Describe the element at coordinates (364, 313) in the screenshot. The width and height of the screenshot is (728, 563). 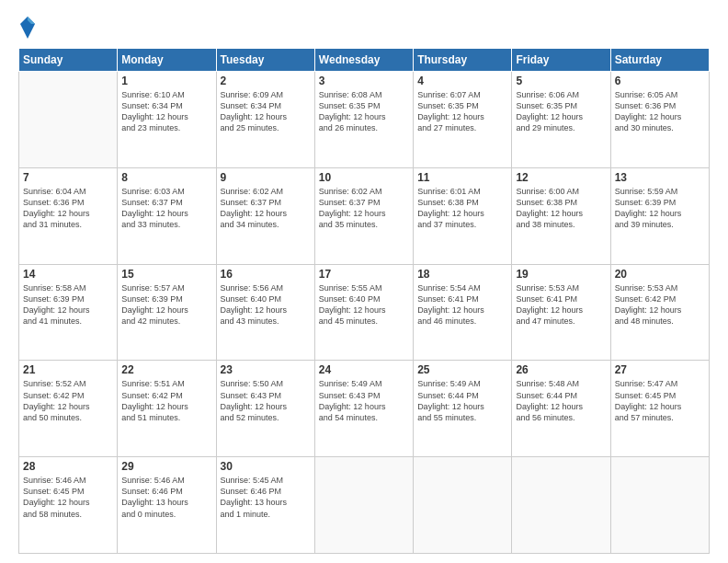
I see `calendar-cell: 17Sunrise: 5:55 AM Sunset: 6:40 PM Dayli…` at that location.